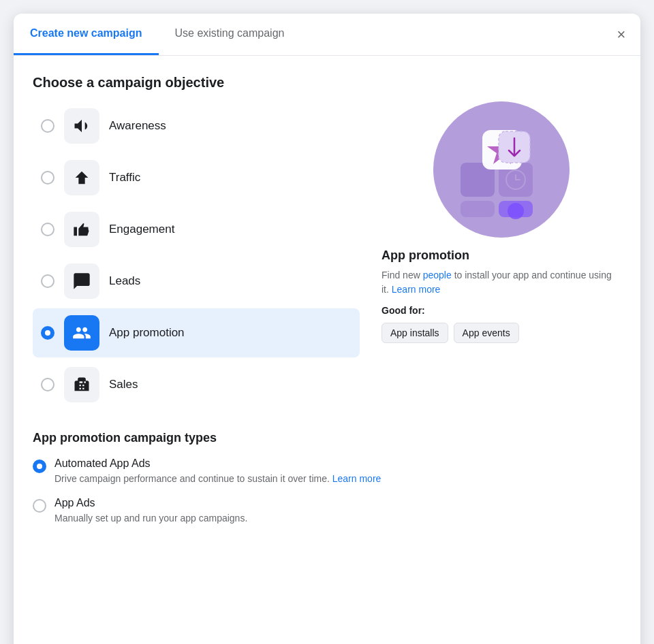 The image size is (654, 644). I want to click on tab-create-new-campaign: Create new campaign, so click(86, 34).